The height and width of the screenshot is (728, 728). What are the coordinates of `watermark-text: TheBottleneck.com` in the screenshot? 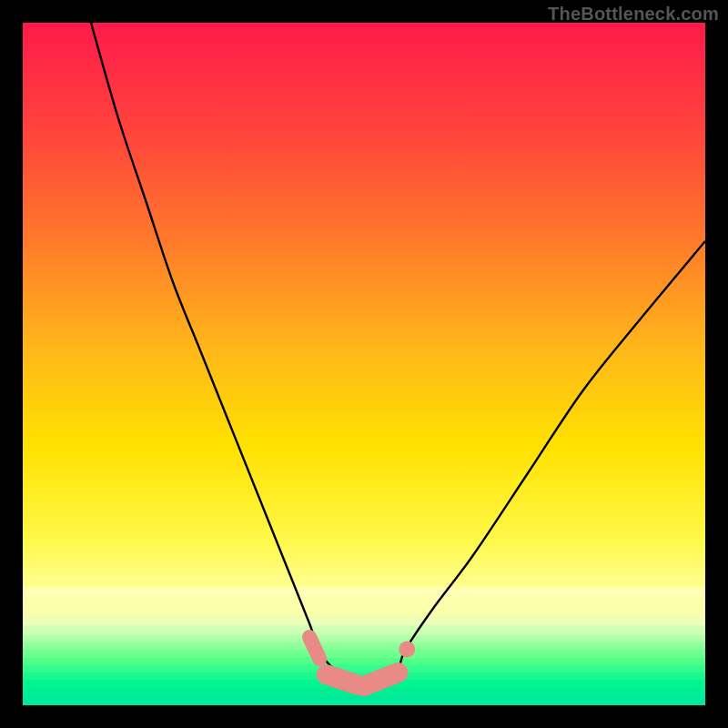 It's located at (633, 15).